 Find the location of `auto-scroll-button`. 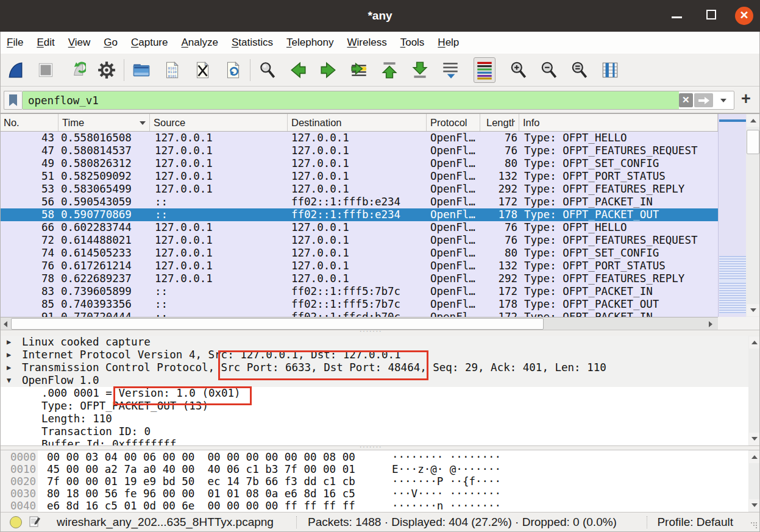

auto-scroll-button is located at coordinates (450, 70).